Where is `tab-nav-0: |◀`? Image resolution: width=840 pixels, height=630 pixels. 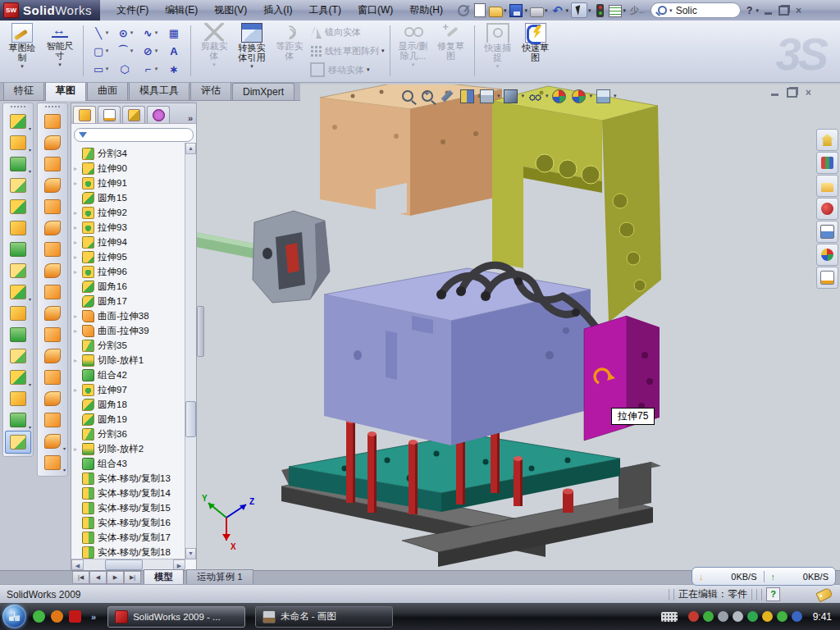
tab-nav-0: |◀ is located at coordinates (80, 578).